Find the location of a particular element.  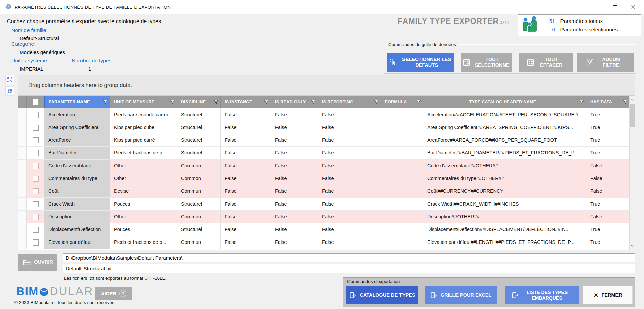

column-header-is_read_only: IS READ ONLY is located at coordinates (294, 102).